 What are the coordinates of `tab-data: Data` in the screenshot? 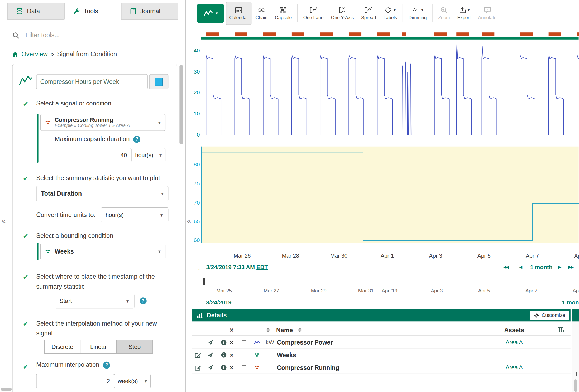 It's located at (36, 11).